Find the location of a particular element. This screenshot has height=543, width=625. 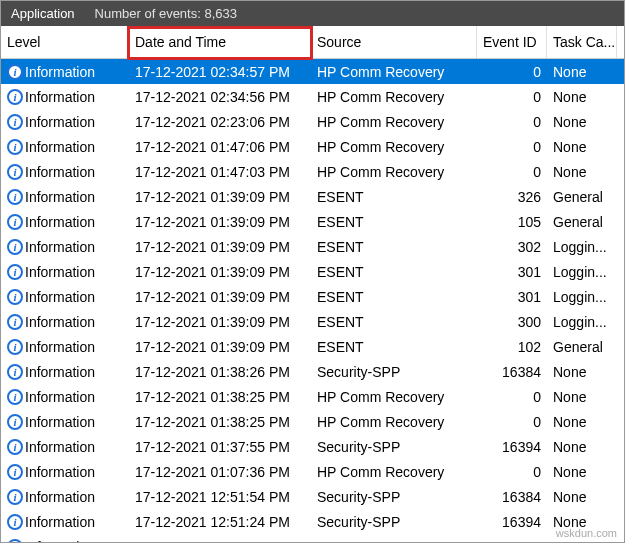

cell-date: 17-12-2021 01:07:36 PM is located at coordinates (220, 472).